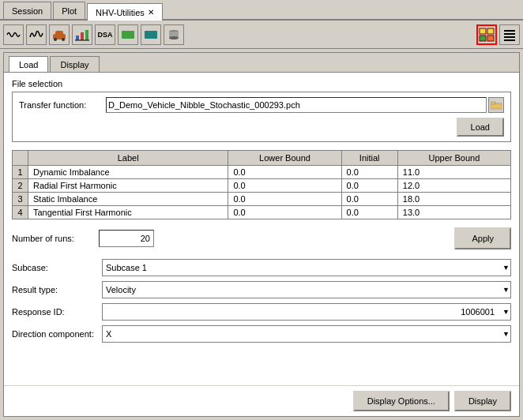 The height and width of the screenshot is (420, 523). I want to click on direction-select-wrapper: X Y Z ▼, so click(307, 334).